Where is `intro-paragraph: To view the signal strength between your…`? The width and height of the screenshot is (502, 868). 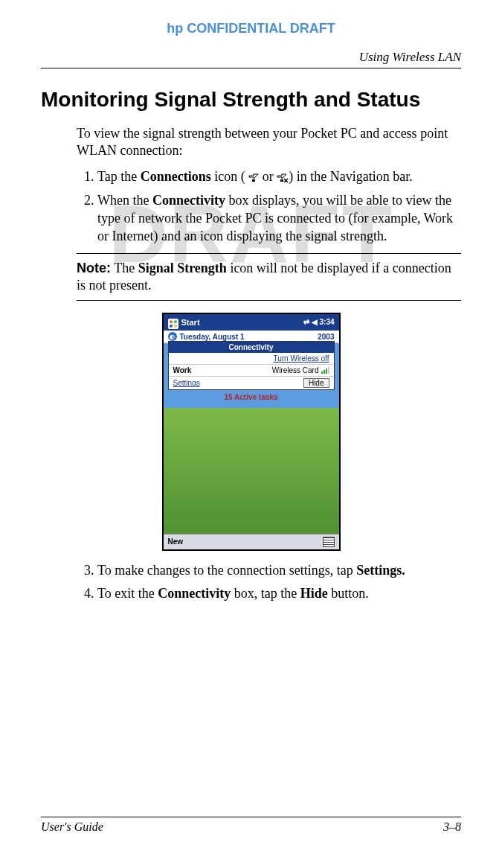
intro-paragraph: To view the signal strength between your… is located at coordinates (269, 143).